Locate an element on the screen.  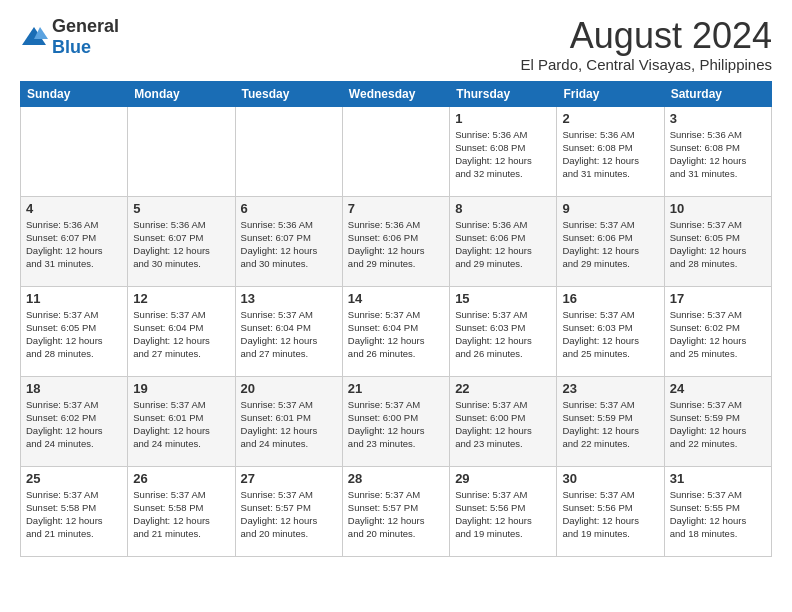
cell-info-text: Sunrise: 5:37 AMSunset: 5:59 PMDaylight:… is located at coordinates (610, 424).